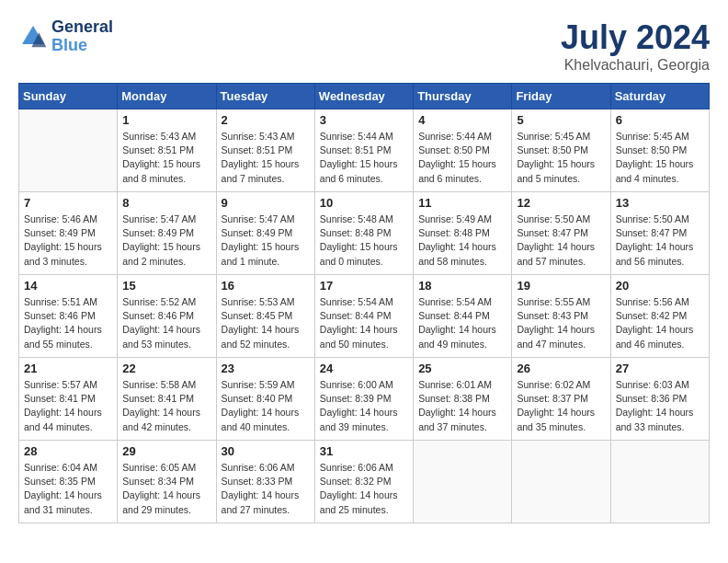 The image size is (728, 563). I want to click on day-number: 15, so click(166, 285).